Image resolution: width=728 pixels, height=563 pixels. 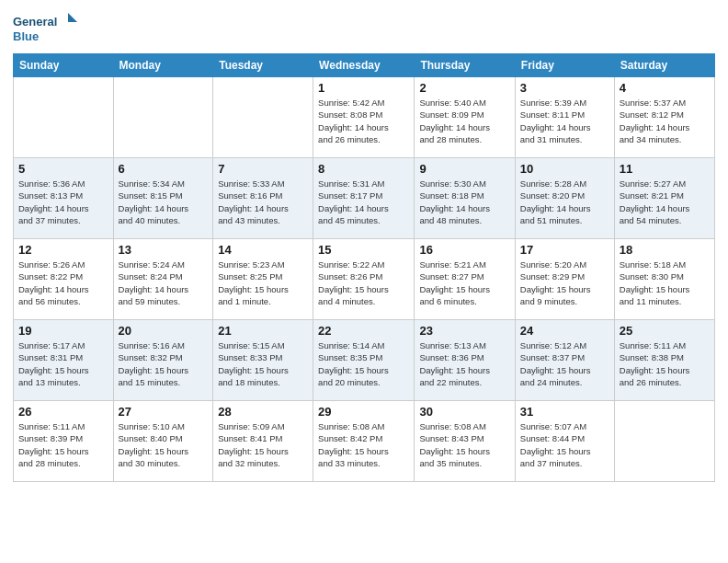 I want to click on day-info: Sunrise: 5:30 AM Sunset: 8:18 PM Dayligh…, so click(x=464, y=202).